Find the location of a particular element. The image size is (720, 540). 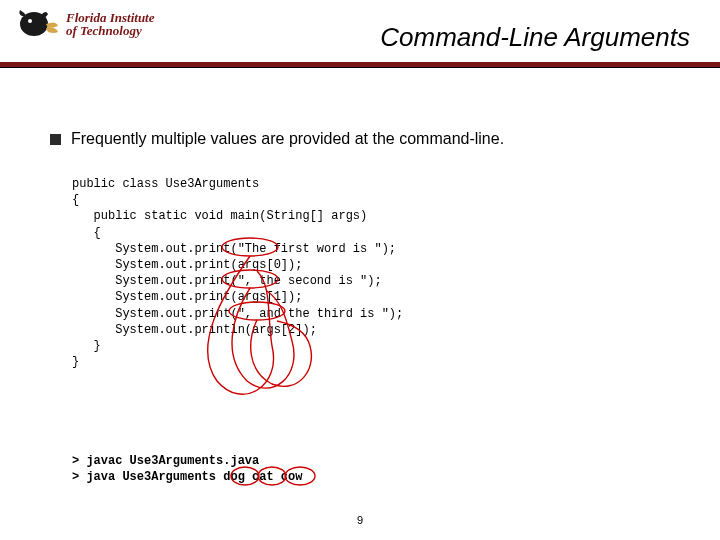

bullet-item: Frequently multiple values are provided … is located at coordinates (365, 139).